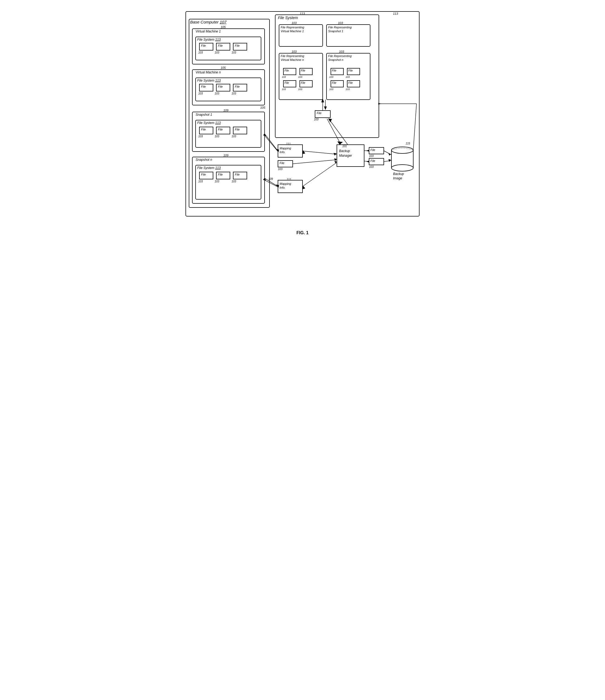 The image size is (605, 700). What do you see at coordinates (287, 70) in the screenshot?
I see `fs-vmn-f1: File` at bounding box center [287, 70].